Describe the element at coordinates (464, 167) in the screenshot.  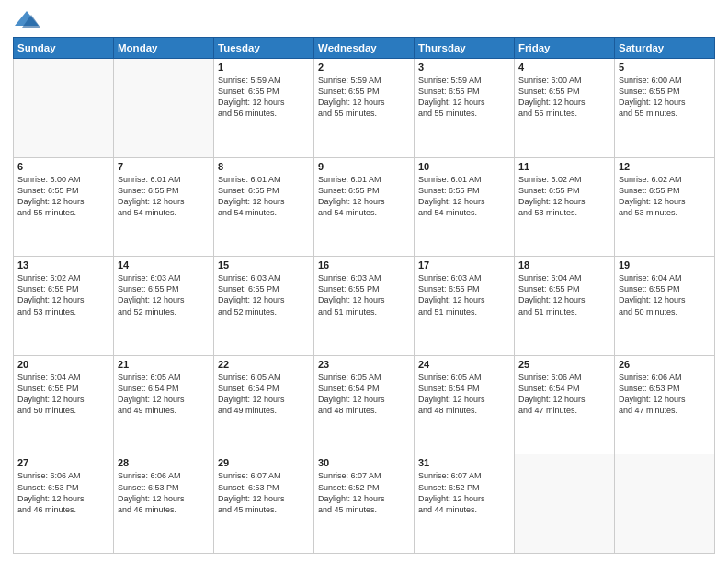
I see `day-number: 10` at that location.